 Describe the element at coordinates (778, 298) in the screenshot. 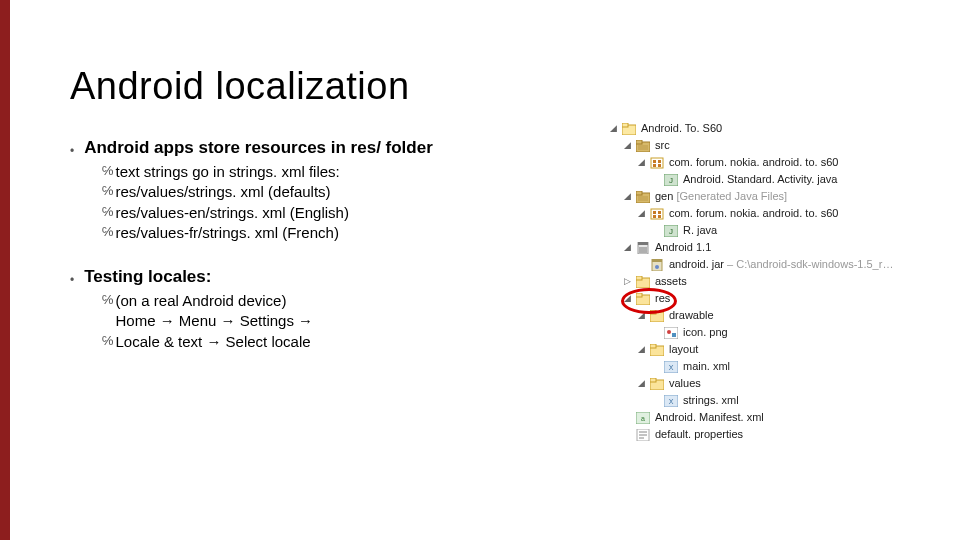

I see `tree-row: ◢res` at that location.